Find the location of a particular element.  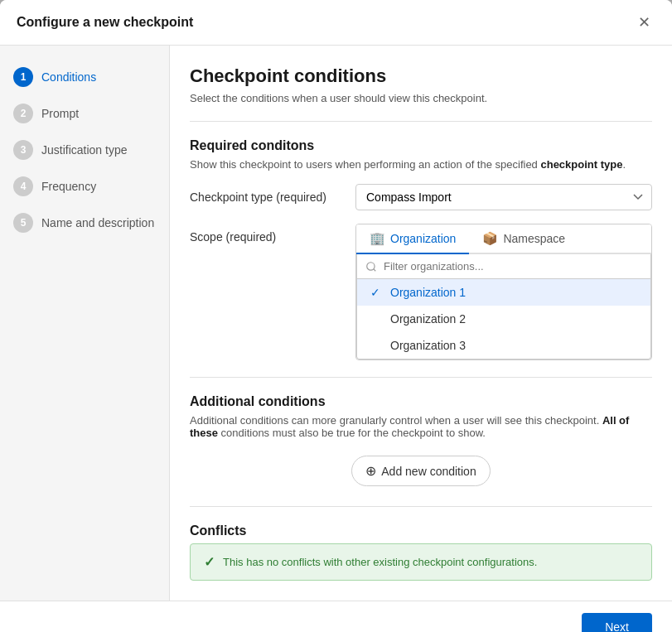

next-button: Next is located at coordinates (616, 623).